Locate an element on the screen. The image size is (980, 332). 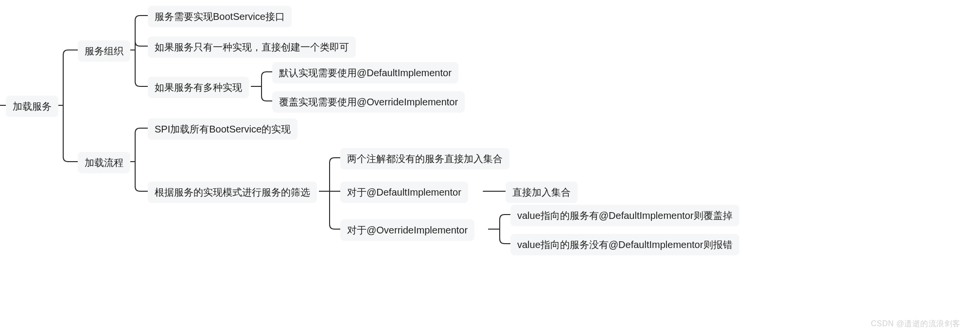
branch-service-organization: 服务组织 is located at coordinates (104, 51).